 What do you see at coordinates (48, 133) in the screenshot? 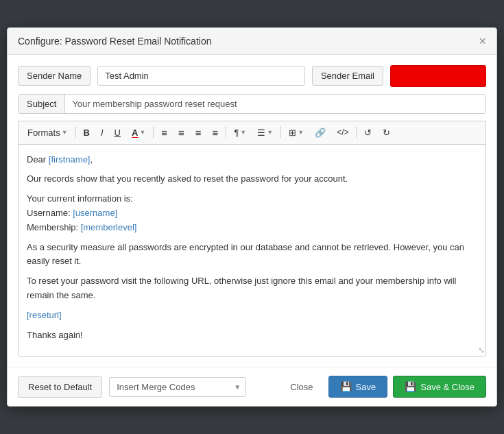
I see `formats-button: Formats ▼` at bounding box center [48, 133].